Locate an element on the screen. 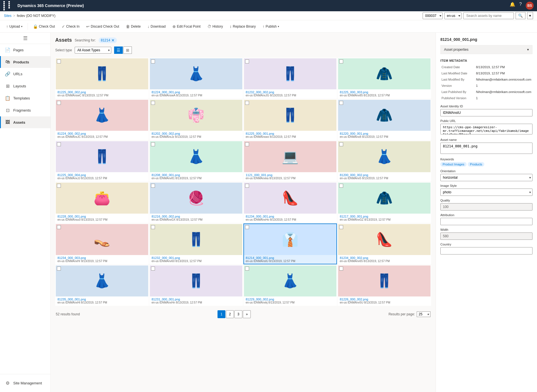 The height and width of the screenshot is (392, 537). global-search-input is located at coordinates (489, 16).